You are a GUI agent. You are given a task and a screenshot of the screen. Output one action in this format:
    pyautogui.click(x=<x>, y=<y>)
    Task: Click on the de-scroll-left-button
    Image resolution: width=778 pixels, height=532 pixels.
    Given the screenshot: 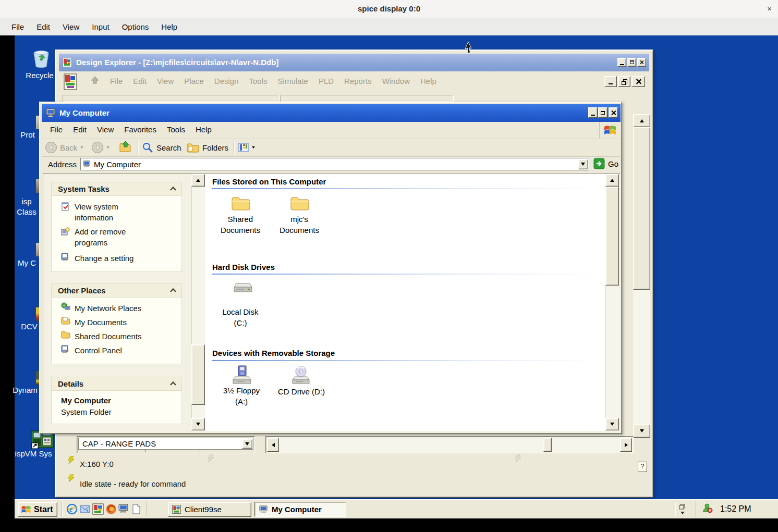 What is the action you would take?
    pyautogui.click(x=273, y=445)
    